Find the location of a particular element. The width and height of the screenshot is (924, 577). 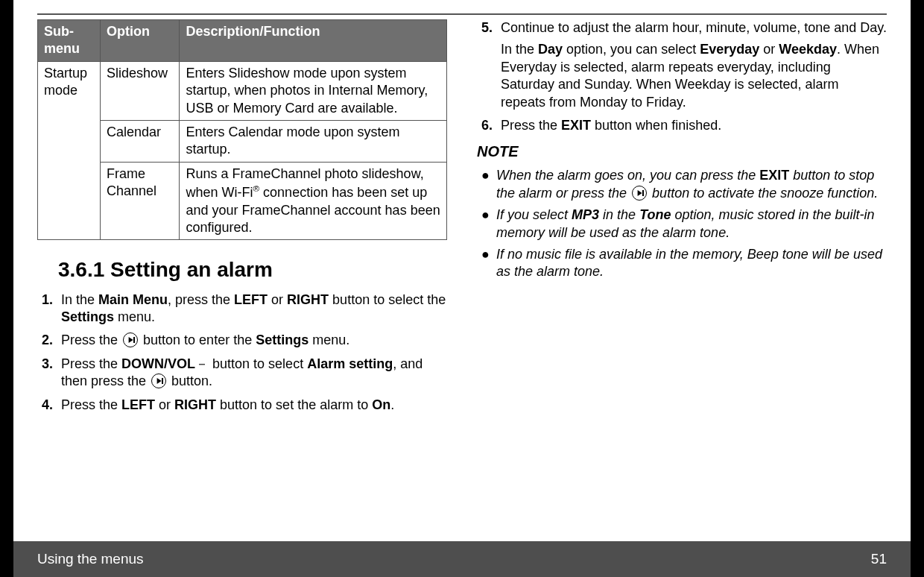

col-submenu: Sub-menu is located at coordinates (69, 41).